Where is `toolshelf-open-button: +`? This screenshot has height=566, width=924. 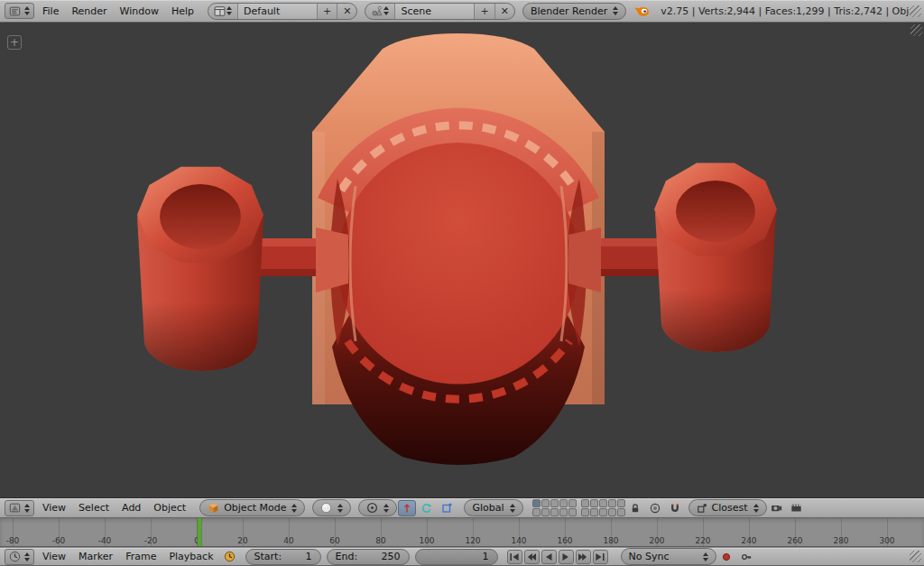 toolshelf-open-button: + is located at coordinates (14, 42).